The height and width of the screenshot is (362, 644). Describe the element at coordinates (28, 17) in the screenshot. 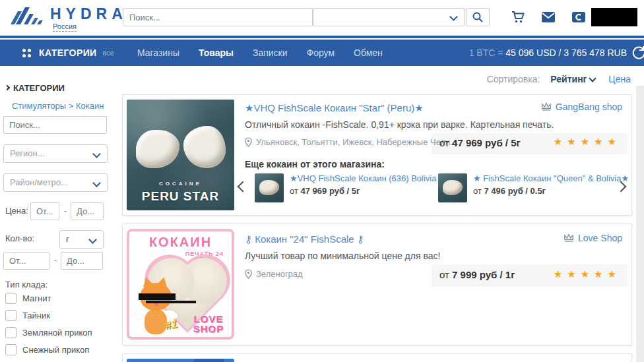

I see `hydra-logo-icon` at that location.